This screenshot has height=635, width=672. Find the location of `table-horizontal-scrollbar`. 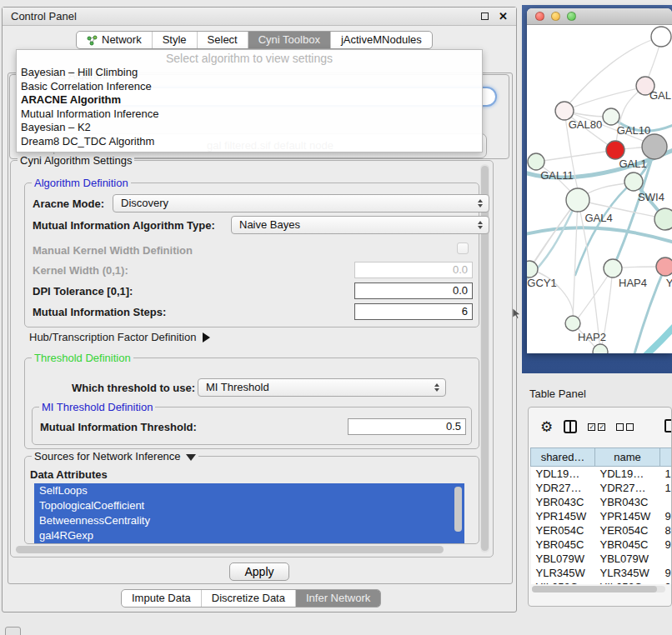

table-horizontal-scrollbar is located at coordinates (599, 589).